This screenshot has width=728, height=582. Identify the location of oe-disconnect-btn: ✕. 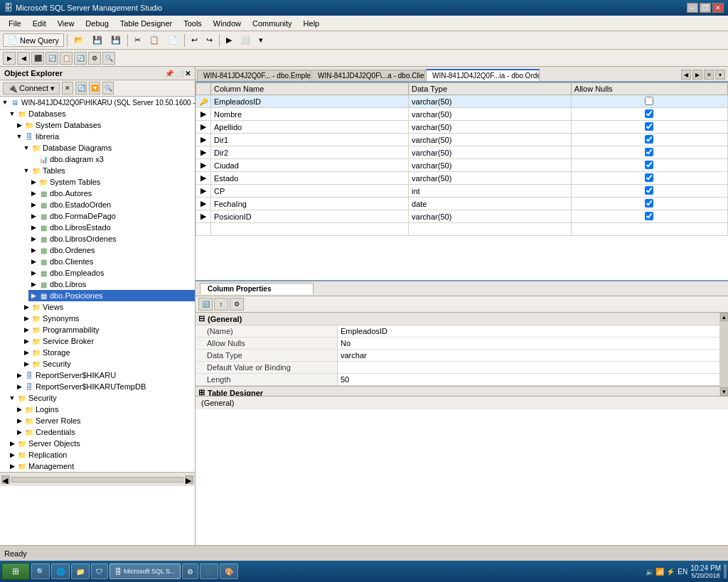
(68, 88).